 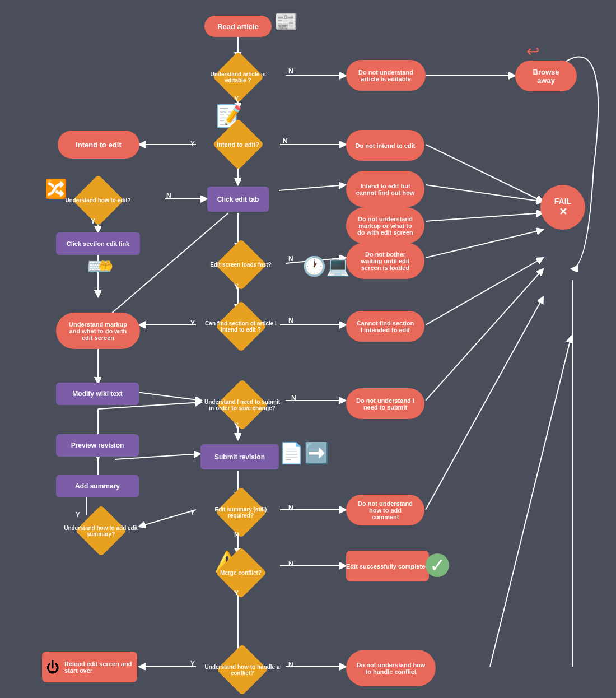 What do you see at coordinates (101, 531) in the screenshot?
I see `understand-add-summary-diamond: Understand how to add edit summary?` at bounding box center [101, 531].